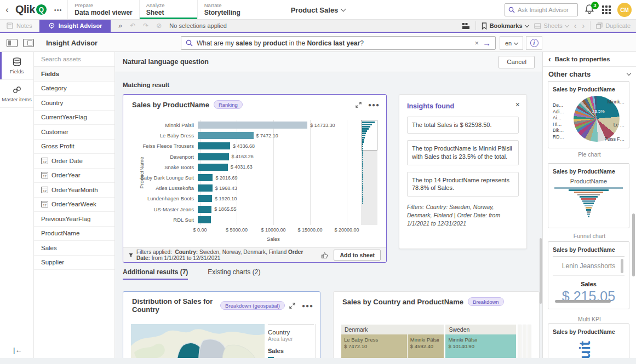 This screenshot has height=364, width=636. Describe the element at coordinates (240, 157) in the screenshot. I see `bar-row: Davenport$ 4163.26` at that location.